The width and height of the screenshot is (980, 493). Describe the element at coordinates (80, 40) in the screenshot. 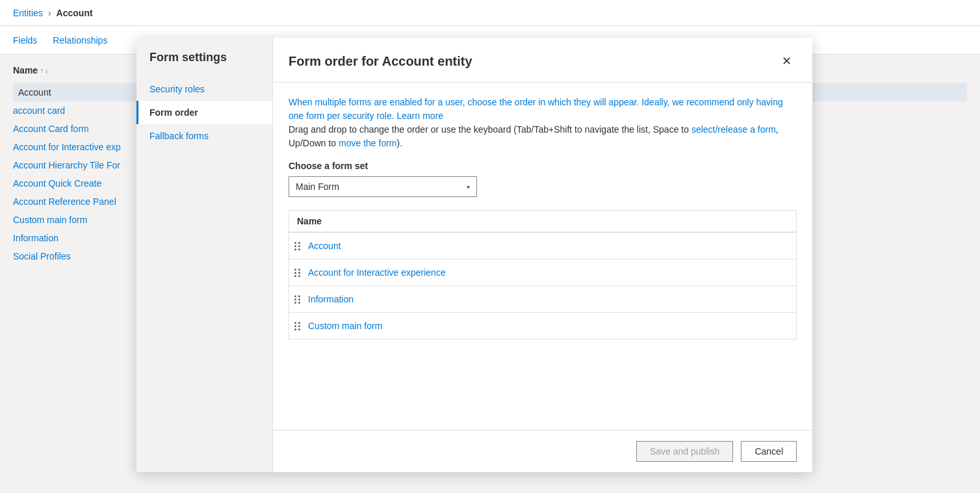

I see `nav-relationships: Relationships` at that location.